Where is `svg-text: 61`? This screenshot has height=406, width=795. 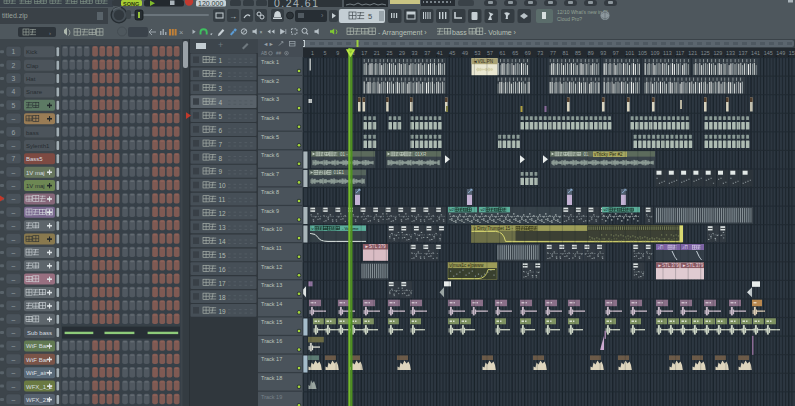
svg-text: 61 is located at coordinates (503, 53).